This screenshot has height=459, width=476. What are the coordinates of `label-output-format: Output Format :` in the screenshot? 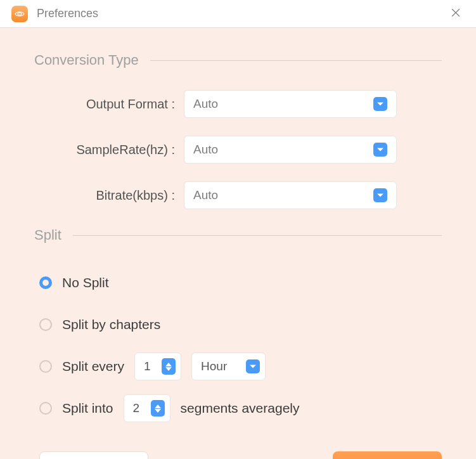 It's located at (112, 104).